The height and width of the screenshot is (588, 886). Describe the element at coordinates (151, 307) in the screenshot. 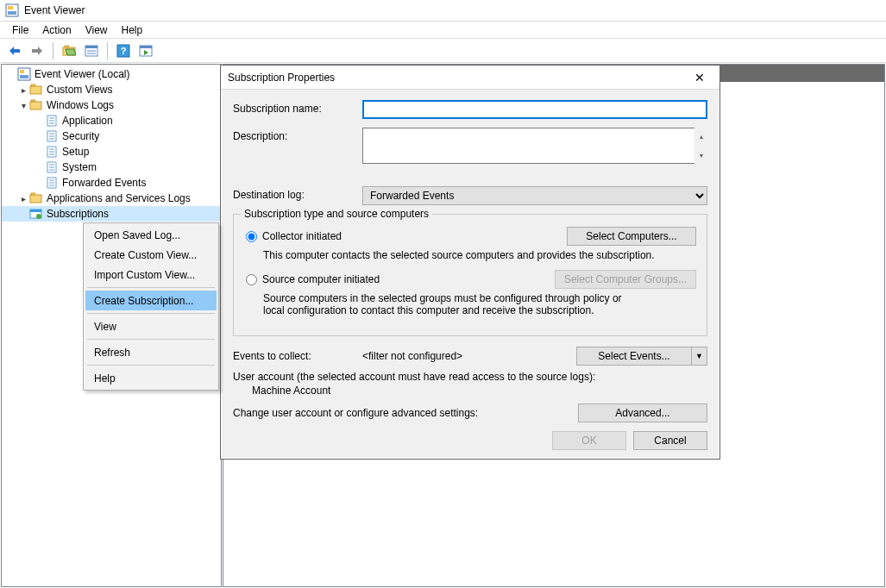

I see `context-menu: Open Saved Log... Create Custom View... …` at that location.